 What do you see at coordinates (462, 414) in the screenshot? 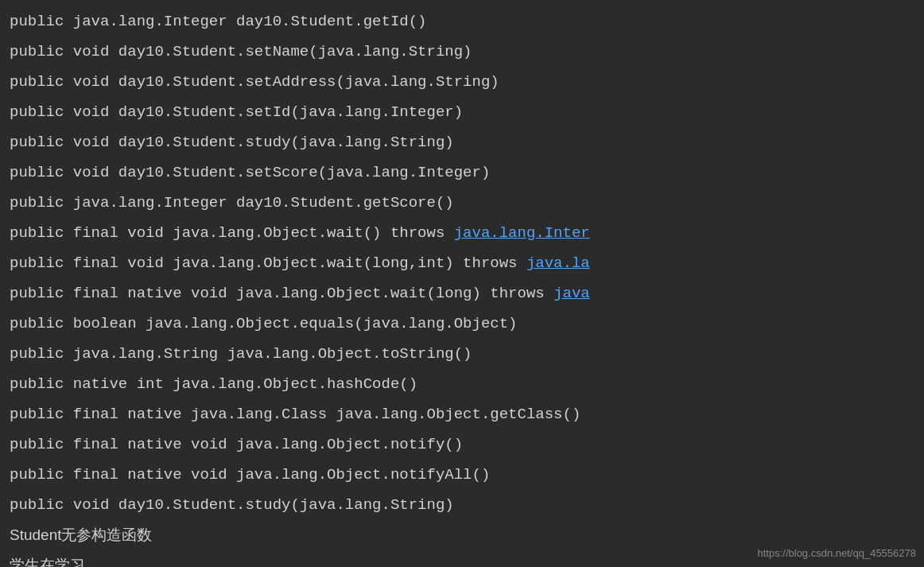
I see `code-line-14: public final native java.lang.Class java…` at bounding box center [462, 414].